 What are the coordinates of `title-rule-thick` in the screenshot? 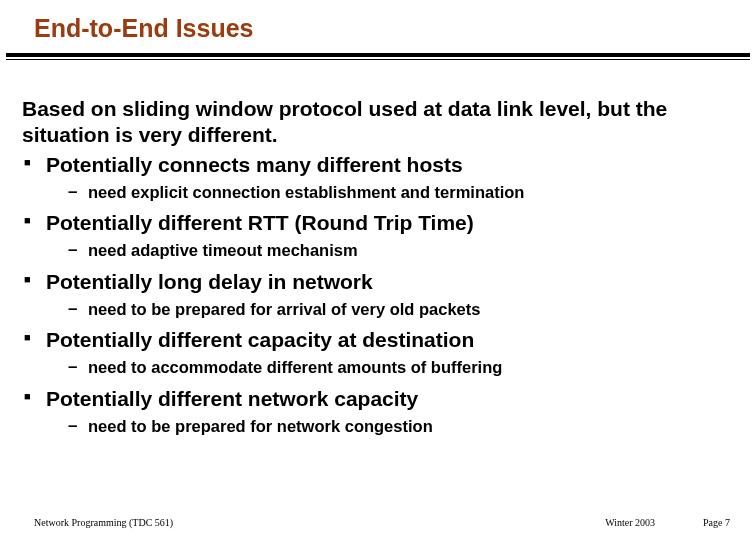 It's located at (378, 55).